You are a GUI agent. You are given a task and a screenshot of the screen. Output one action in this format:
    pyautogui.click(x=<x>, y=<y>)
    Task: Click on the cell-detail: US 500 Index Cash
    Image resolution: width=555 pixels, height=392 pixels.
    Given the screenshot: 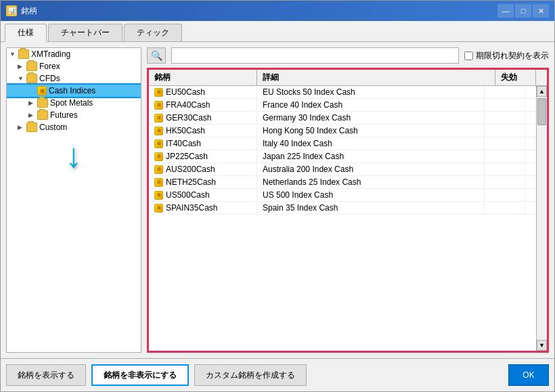 What is the action you would take?
    pyautogui.click(x=371, y=195)
    